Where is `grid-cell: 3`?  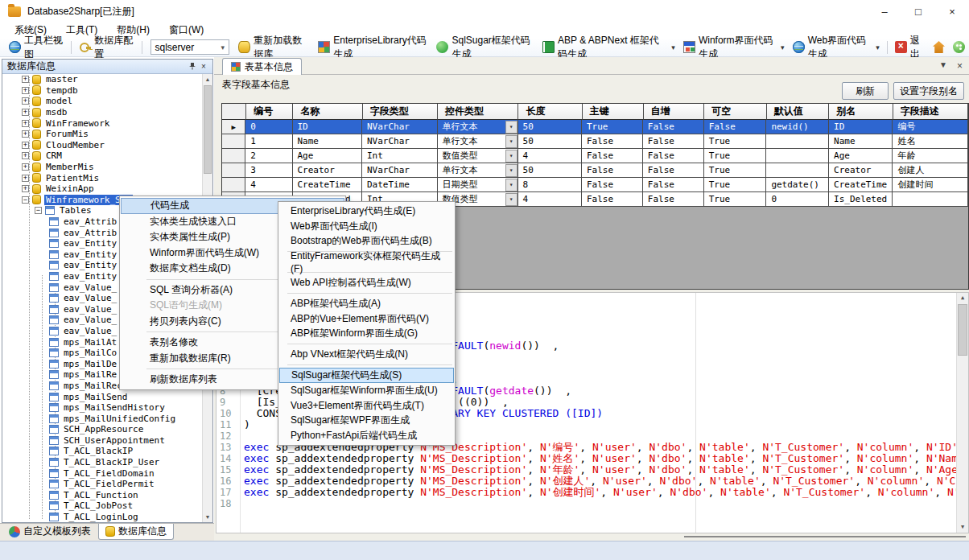 grid-cell: 3 is located at coordinates (269, 171).